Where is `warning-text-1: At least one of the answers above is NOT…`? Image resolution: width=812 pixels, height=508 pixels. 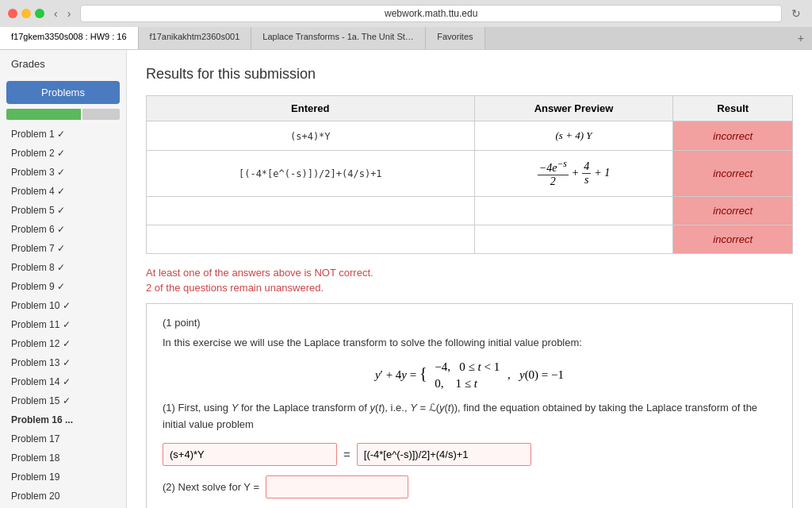
warning-text-1: At least one of the answers above is NOT… is located at coordinates (469, 273).